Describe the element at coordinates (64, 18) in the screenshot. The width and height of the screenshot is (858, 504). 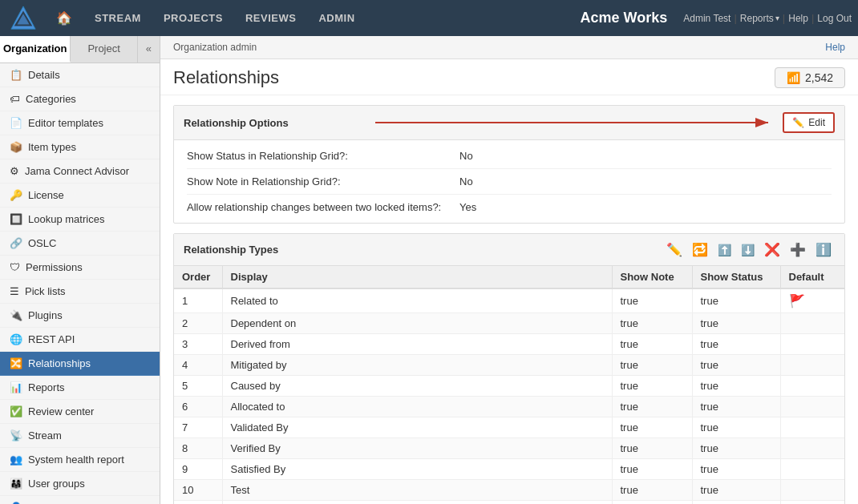
I see `nav-home: 🏠` at that location.